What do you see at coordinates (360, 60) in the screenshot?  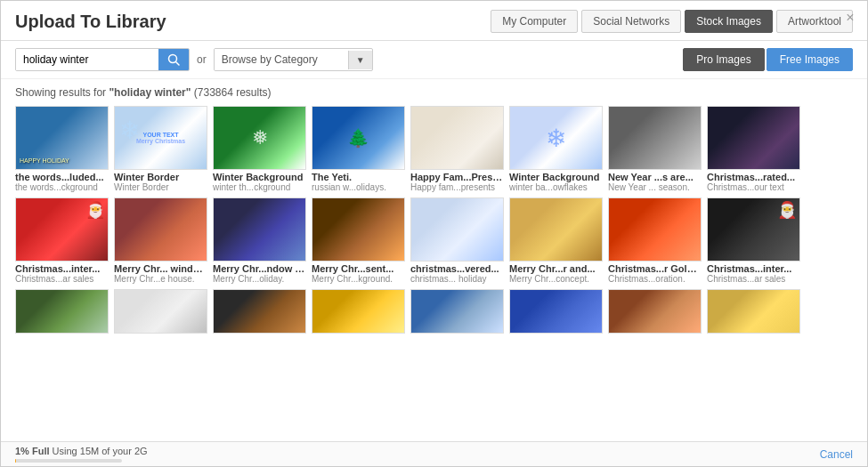 I see `category-dropdown-button: ▼` at bounding box center [360, 60].